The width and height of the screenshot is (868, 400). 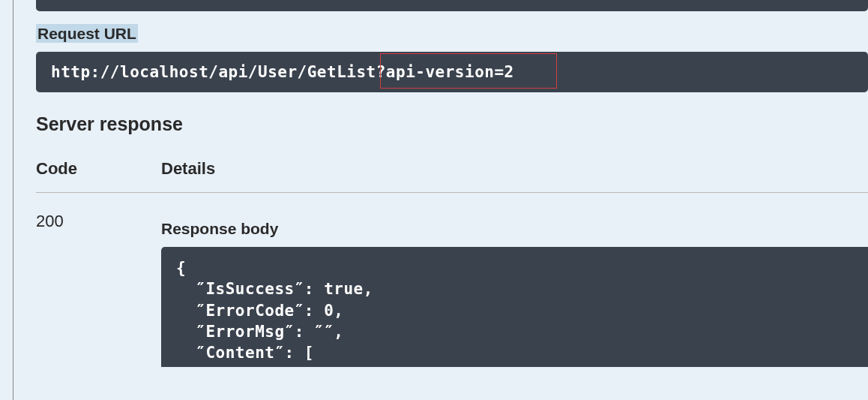 What do you see at coordinates (283, 72) in the screenshot?
I see `request-url-value: http://localhost/api/User/GetList?api-ve…` at bounding box center [283, 72].